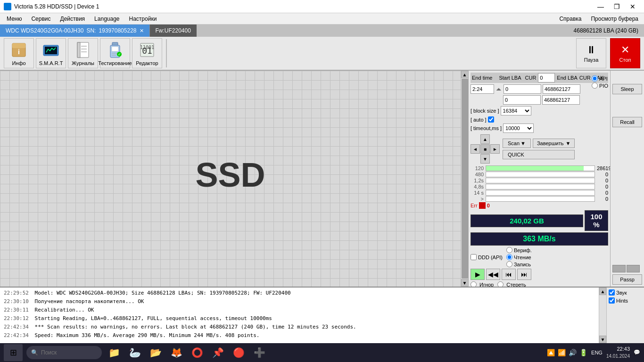 This screenshot has height=362, width=644. I want to click on test-button: ✓ Тестирование, so click(115, 53).